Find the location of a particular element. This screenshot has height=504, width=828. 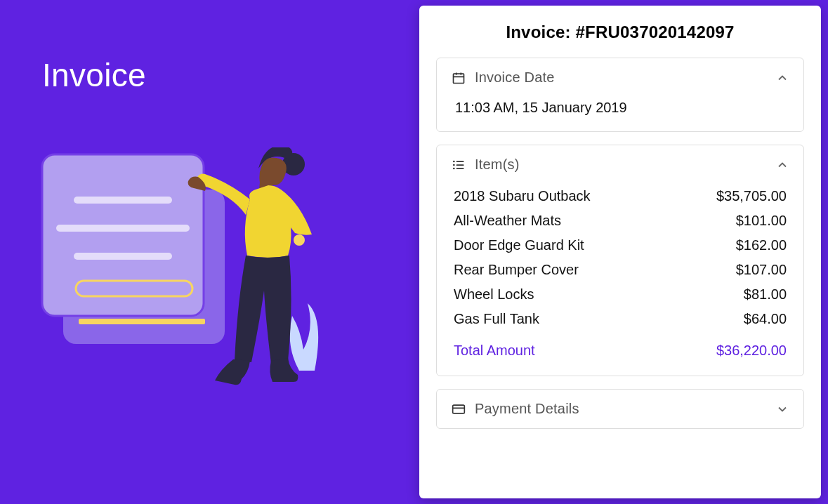

item-row: 2018 Subaru Outback$35,705.00 is located at coordinates (620, 197).